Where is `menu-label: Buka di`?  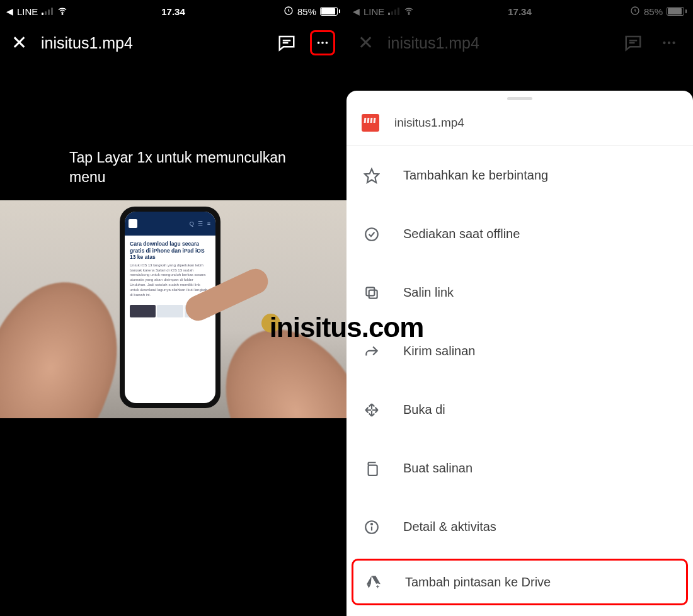 menu-label: Buka di is located at coordinates (425, 409).